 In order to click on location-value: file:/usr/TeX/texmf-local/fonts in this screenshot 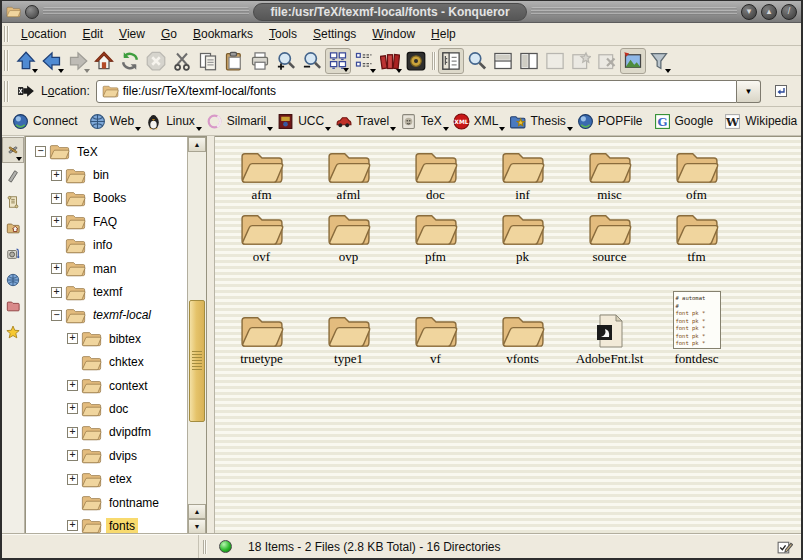, I will do `click(200, 91)`.